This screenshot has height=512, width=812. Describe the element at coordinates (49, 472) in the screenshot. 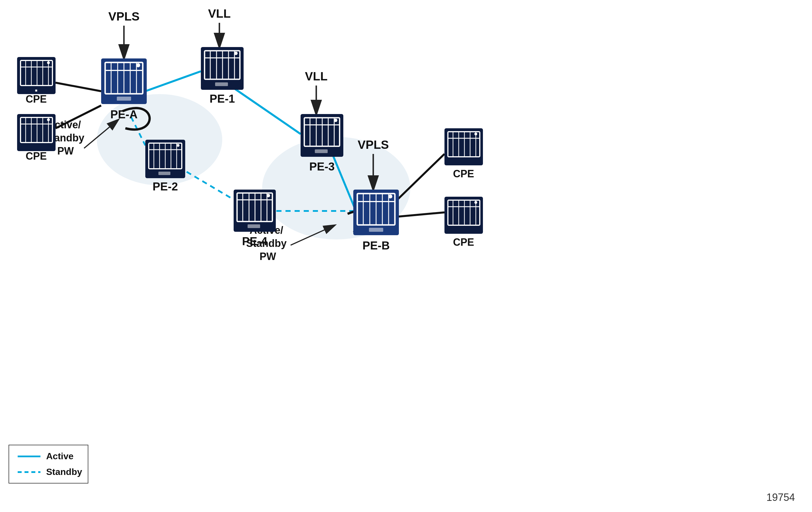

I see `legend-standby: Standby` at that location.